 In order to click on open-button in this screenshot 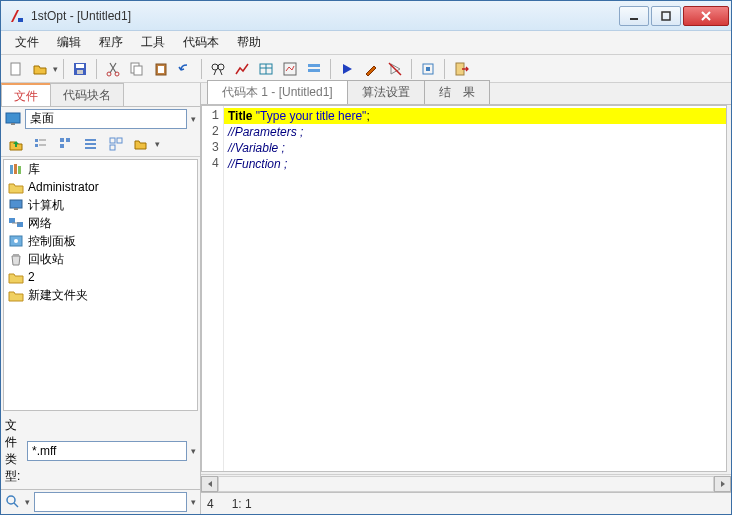, I will do `click(40, 69)`.